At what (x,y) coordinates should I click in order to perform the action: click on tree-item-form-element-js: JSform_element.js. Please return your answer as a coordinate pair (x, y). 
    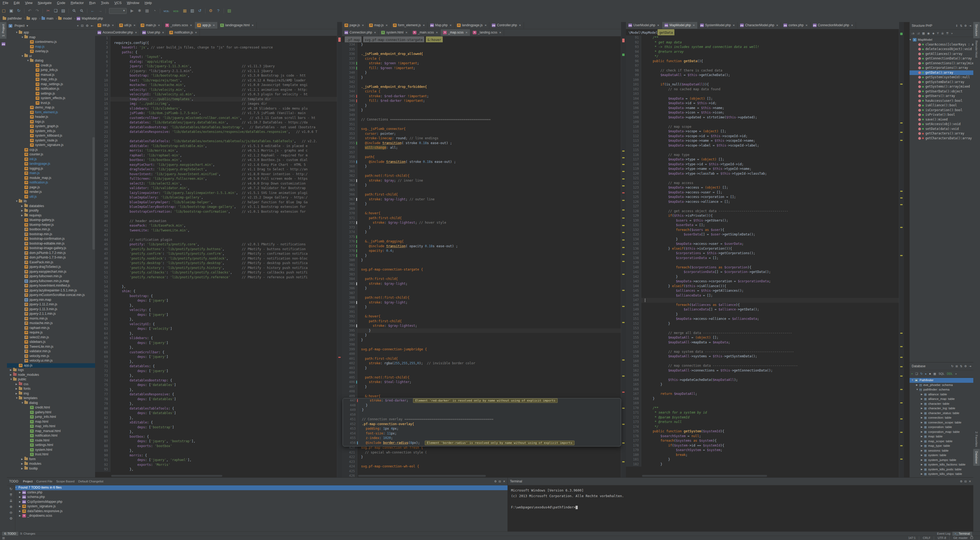
    Looking at the image, I should click on (51, 113).